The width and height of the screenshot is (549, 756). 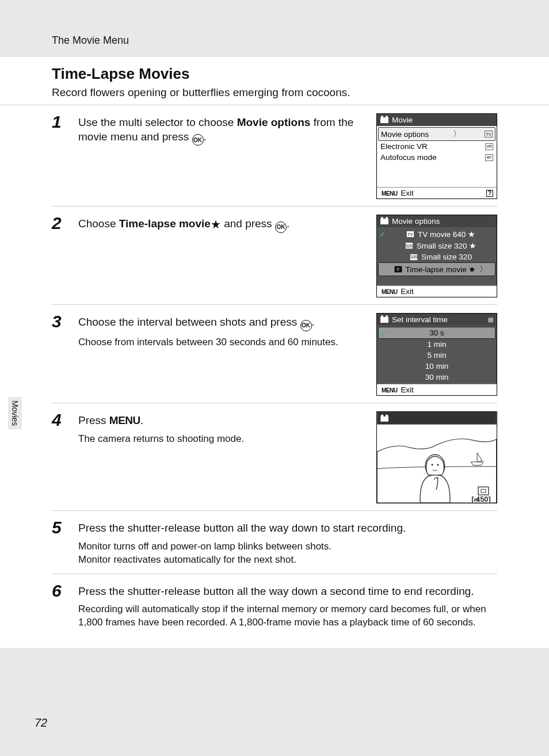 What do you see at coordinates (437, 366) in the screenshot?
I see `interval-10min: 10 min` at bounding box center [437, 366].